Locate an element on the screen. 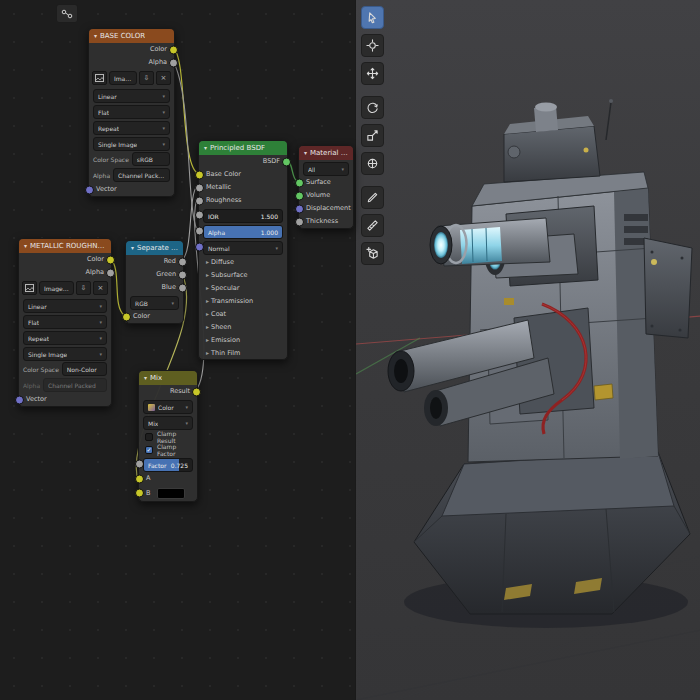  factor-slider: Factor 0.725 is located at coordinates (168, 465).